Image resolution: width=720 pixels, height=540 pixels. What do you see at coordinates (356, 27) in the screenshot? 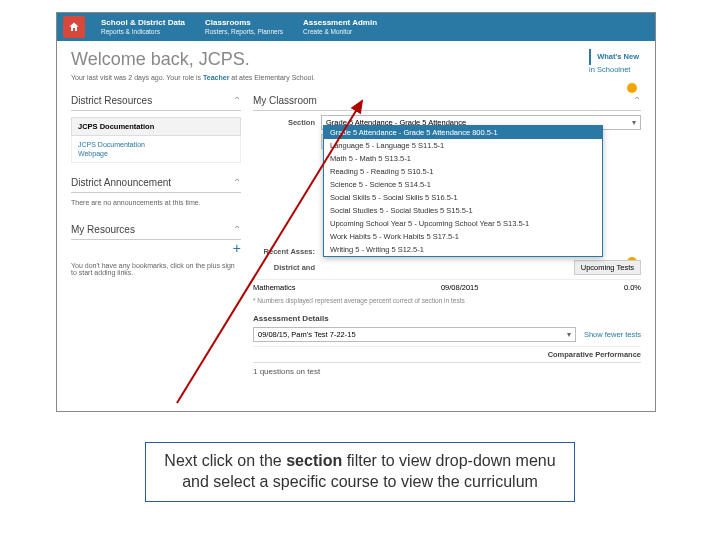
I see `top-nav: School & District Data Reports & Indicat…` at bounding box center [356, 27].